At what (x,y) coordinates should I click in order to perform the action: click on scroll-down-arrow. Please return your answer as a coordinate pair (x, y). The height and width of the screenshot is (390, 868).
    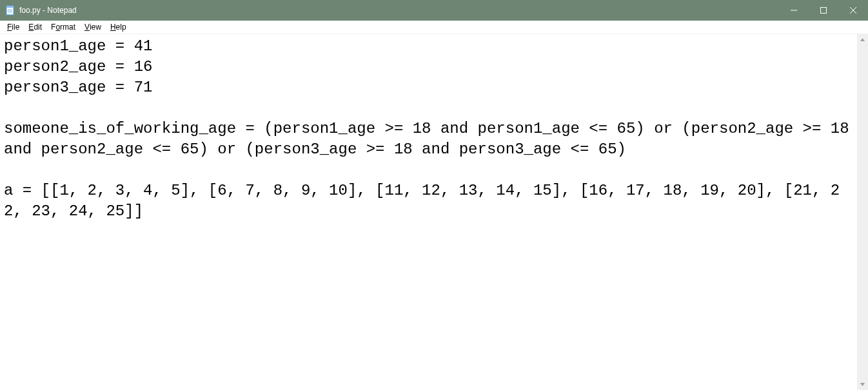
    Looking at the image, I should click on (863, 384).